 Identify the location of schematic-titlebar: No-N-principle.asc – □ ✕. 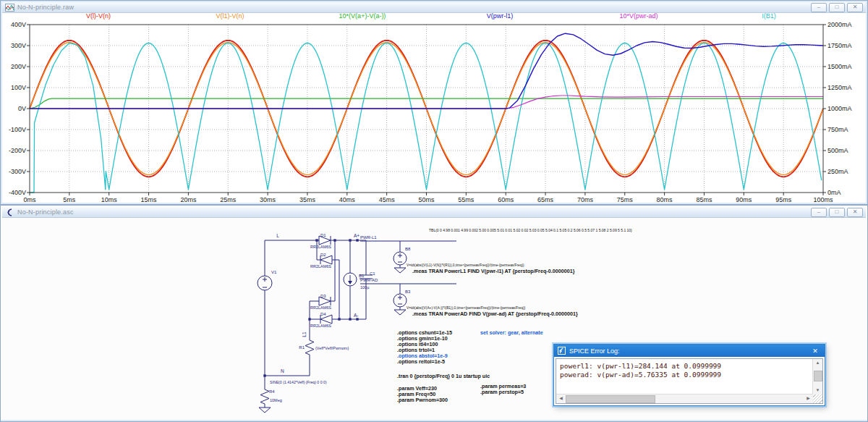
(434, 213).